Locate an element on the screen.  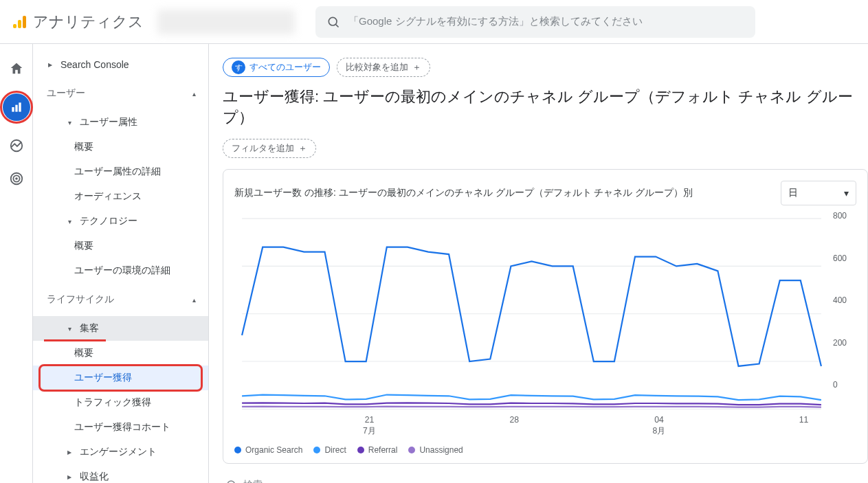
sidebar-item: ▾集客 is located at coordinates (121, 328).